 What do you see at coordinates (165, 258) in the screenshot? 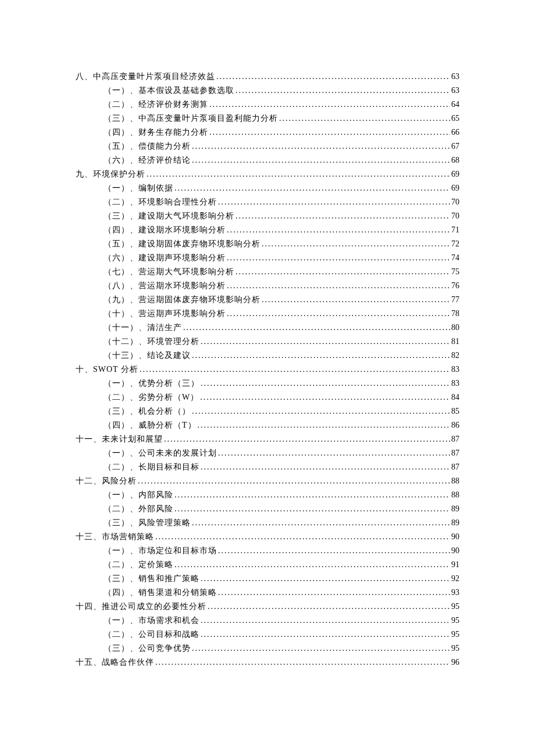
I see `toc-entry-label: （六）、建设期声环境影响分析` at bounding box center [165, 258].